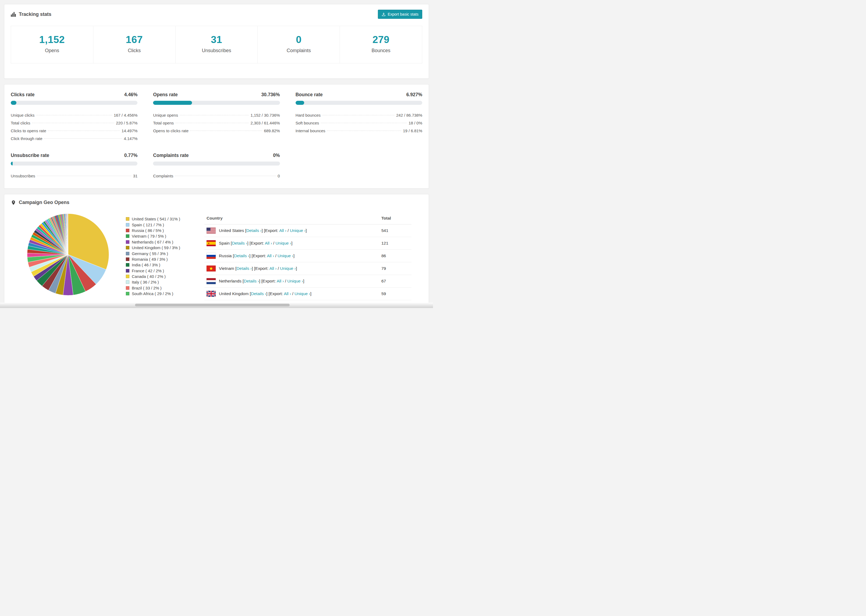  I want to click on rate-head: Clicks rate4.46%, so click(74, 95).